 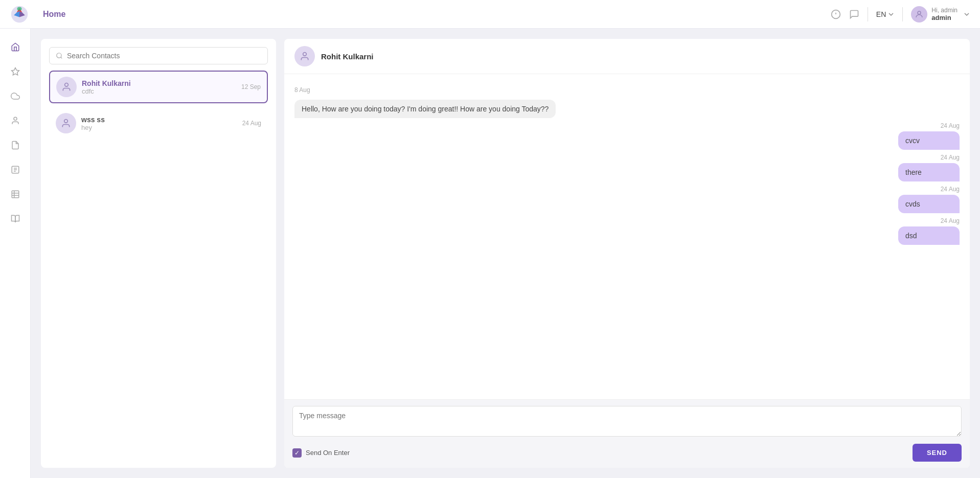 What do you see at coordinates (297, 453) in the screenshot?
I see `checkmark-icon: ✓` at bounding box center [297, 453].